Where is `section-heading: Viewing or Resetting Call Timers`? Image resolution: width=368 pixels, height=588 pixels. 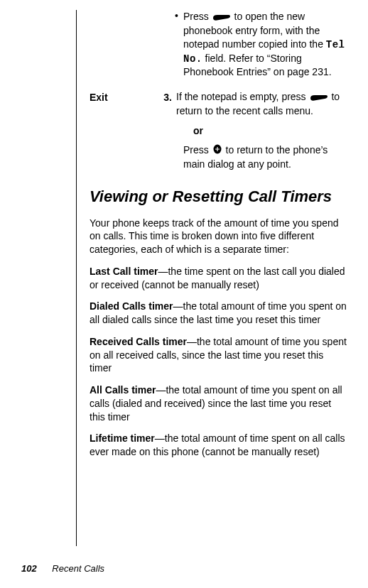 section-heading: Viewing or Resetting Call Timers is located at coordinates (218, 197).